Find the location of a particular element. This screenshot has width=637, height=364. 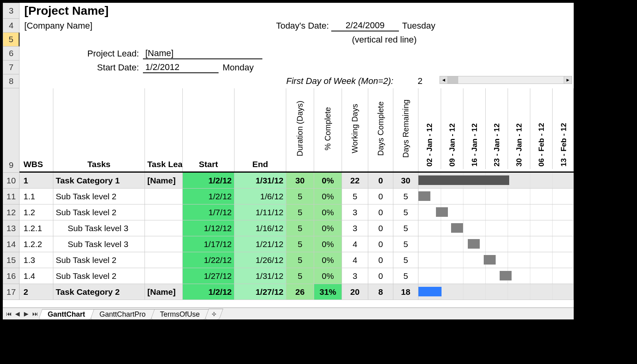

cell-end: 1/6/12 is located at coordinates (260, 197).